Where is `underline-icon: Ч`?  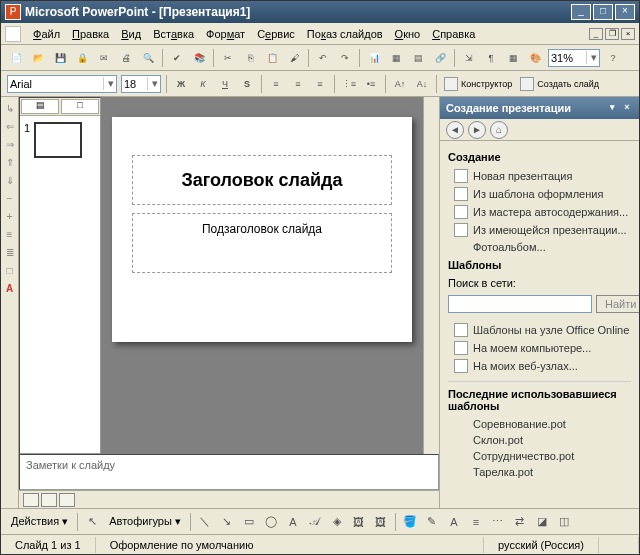 underline-icon: Ч is located at coordinates (225, 84).